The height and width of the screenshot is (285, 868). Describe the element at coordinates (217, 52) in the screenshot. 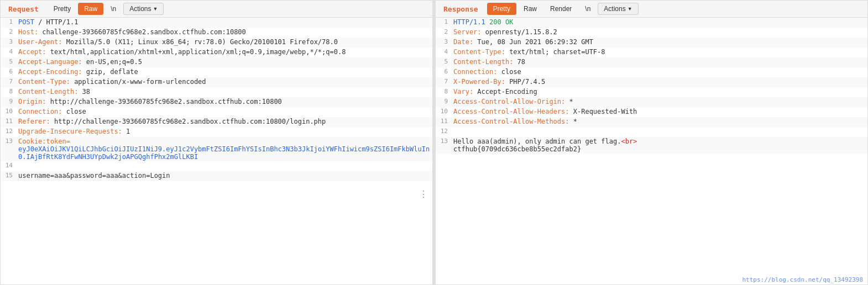

I see `table-row: 4 Accept: text/html,application/xhtml+xm…` at that location.